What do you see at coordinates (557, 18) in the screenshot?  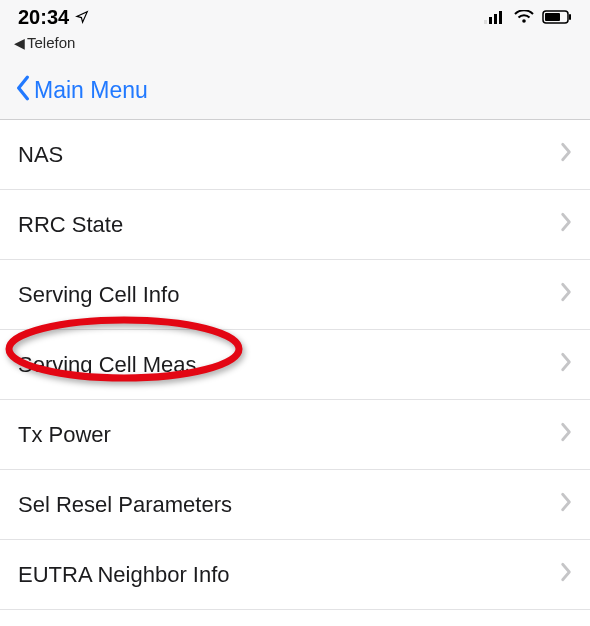 I see `battery-icon` at bounding box center [557, 18].